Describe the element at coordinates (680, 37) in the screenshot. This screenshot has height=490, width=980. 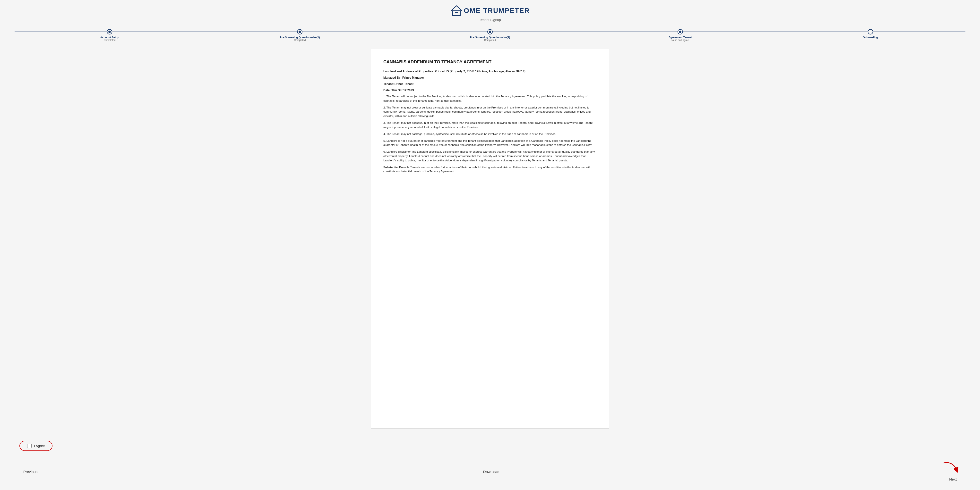
I see `step-label-4: Agreement Tenant` at that location.